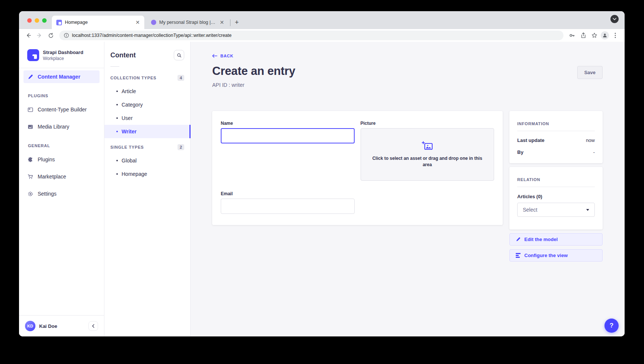  Describe the element at coordinates (594, 35) in the screenshot. I see `star-icon` at that location.